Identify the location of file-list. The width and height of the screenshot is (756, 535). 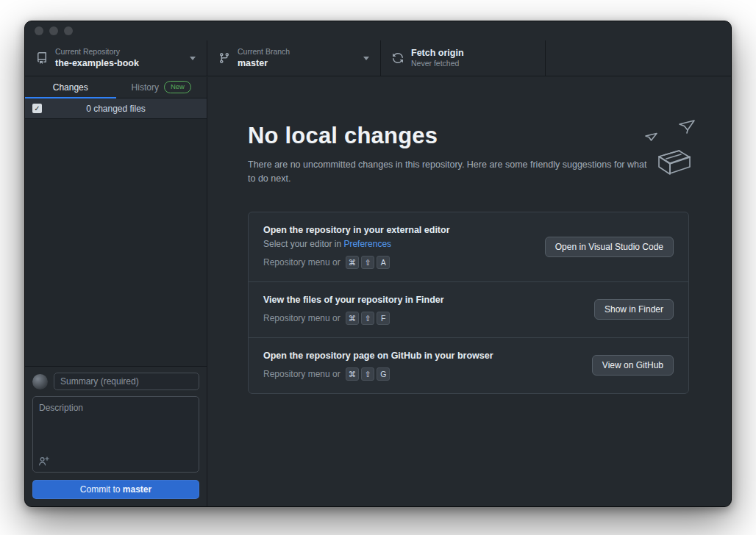
(116, 243).